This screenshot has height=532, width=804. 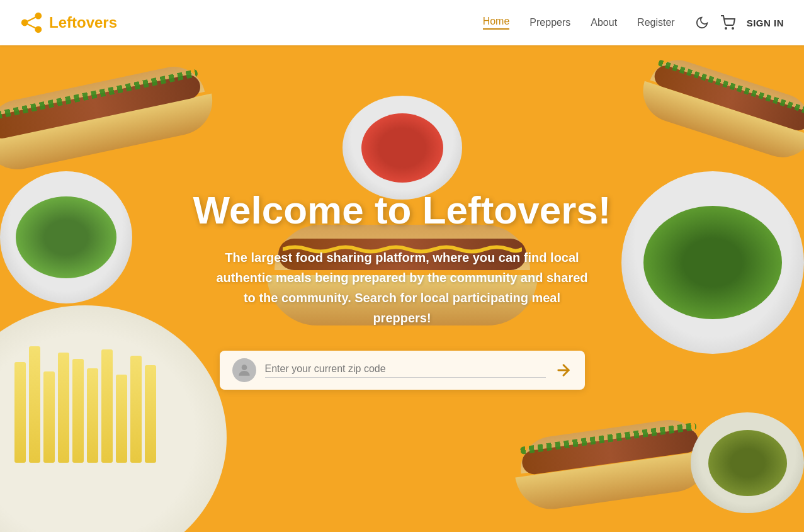 What do you see at coordinates (702, 23) in the screenshot?
I see `dark-mode-button` at bounding box center [702, 23].